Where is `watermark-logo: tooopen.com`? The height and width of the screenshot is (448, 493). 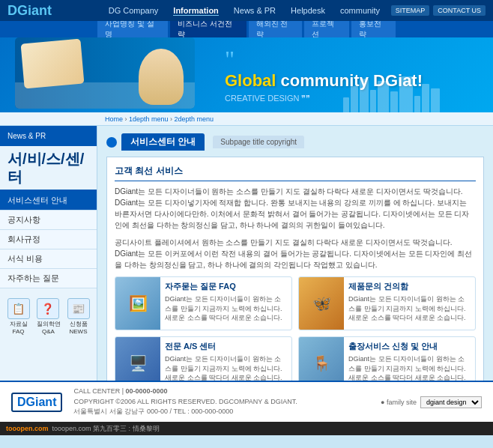 watermark-logo: tooopen.com is located at coordinates (27, 429).